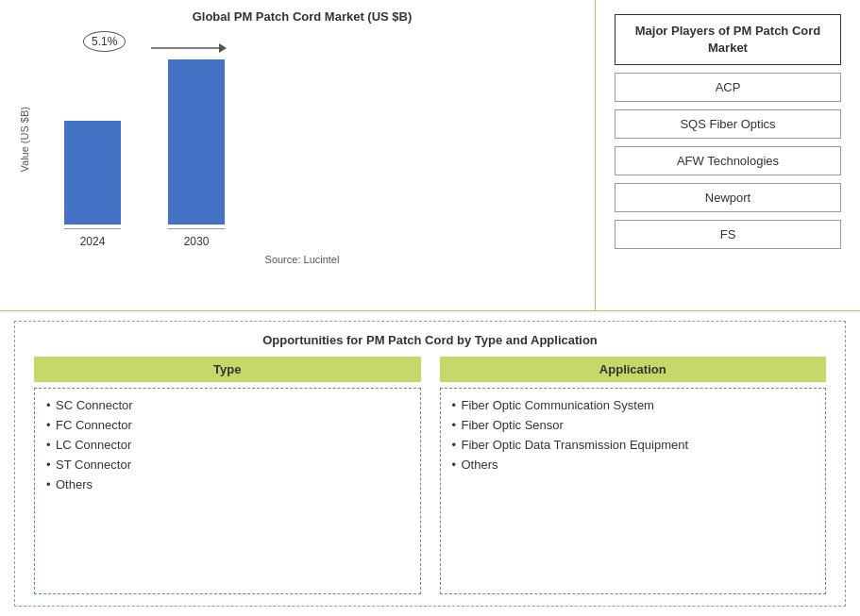  Describe the element at coordinates (93, 241) in the screenshot. I see `bar-label-2024: 2024` at that location.